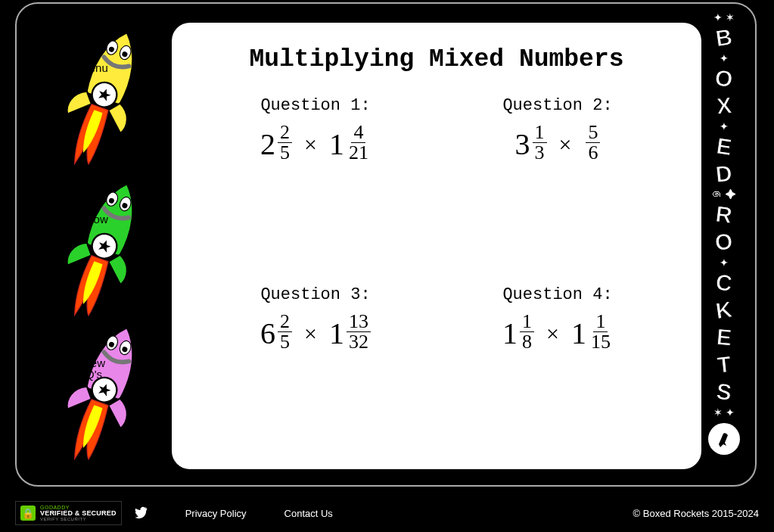 The image size is (774, 532). What do you see at coordinates (359, 331) in the screenshot?
I see `fraction: 13 32` at bounding box center [359, 331].